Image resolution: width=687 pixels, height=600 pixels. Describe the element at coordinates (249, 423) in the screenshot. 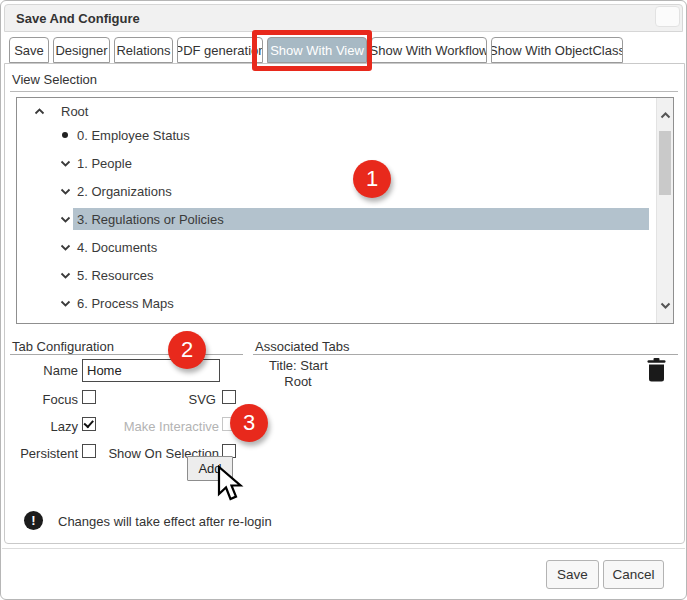

I see `annotation-badge-3: 3` at that location.